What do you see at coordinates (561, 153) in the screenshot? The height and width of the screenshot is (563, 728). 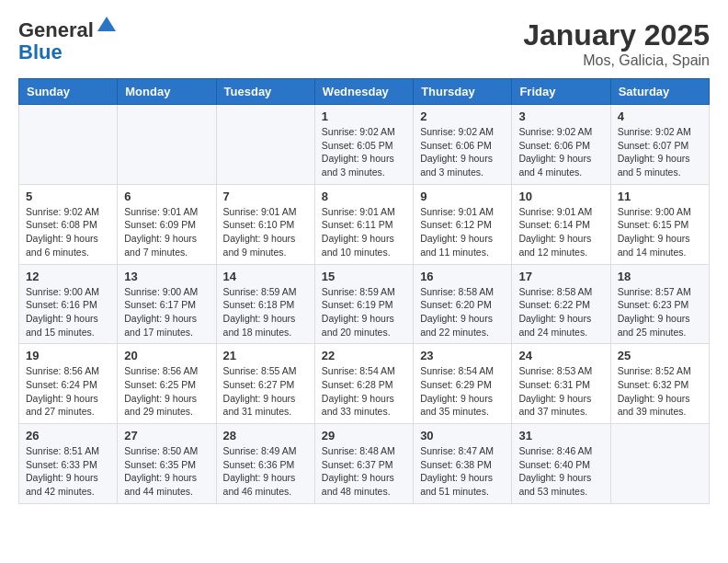 I see `day-info: Sunrise: 9:02 AMSunset: 6:06 PMDaylight:…` at bounding box center [561, 153].